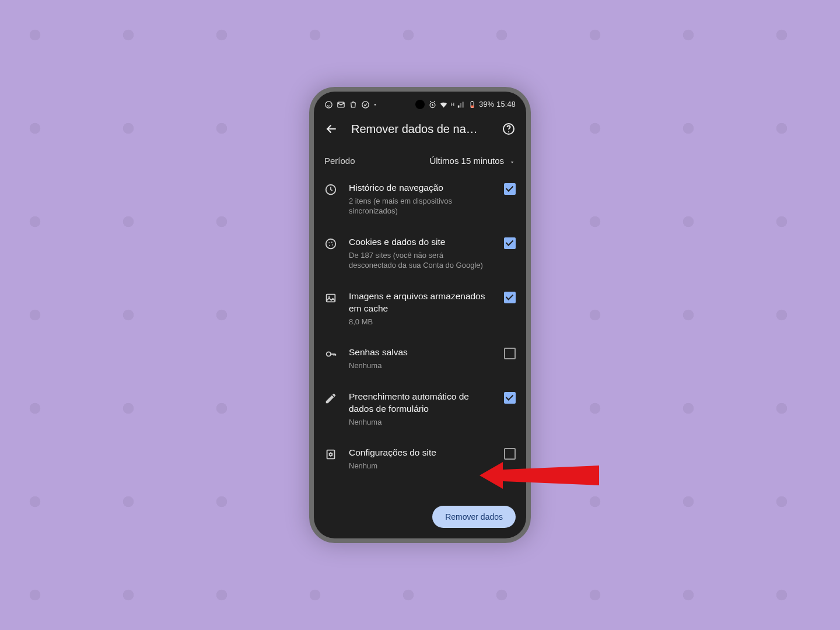  Describe the element at coordinates (329, 105) in the screenshot. I see `whatsapp-icon` at that location.